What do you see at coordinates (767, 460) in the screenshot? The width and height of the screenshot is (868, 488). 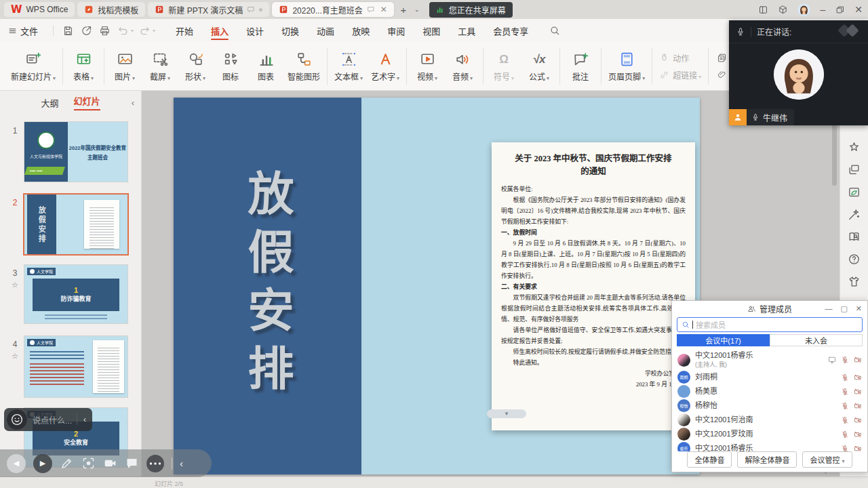 I see `member-action-解除全体静音: 解除全体静音` at bounding box center [767, 460].